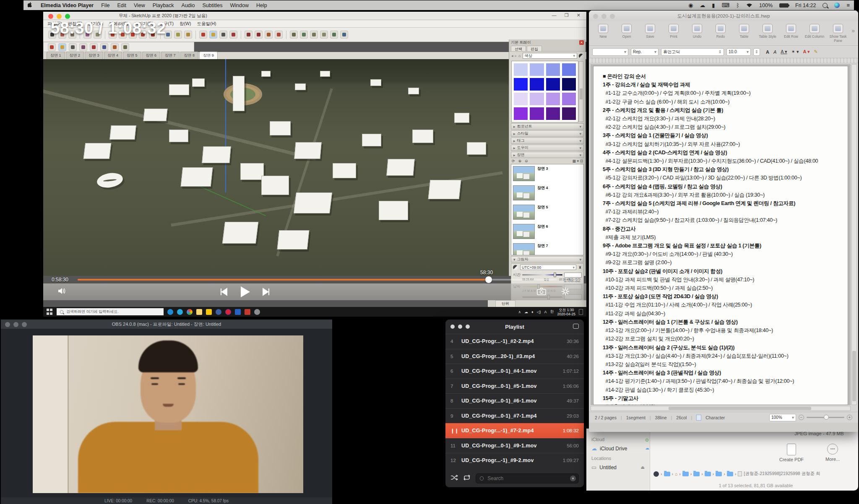 This screenshot has width=859, height=504. What do you see at coordinates (805, 5) in the screenshot?
I see `menu-bar-clock: Fri 14:22` at bounding box center [805, 5].